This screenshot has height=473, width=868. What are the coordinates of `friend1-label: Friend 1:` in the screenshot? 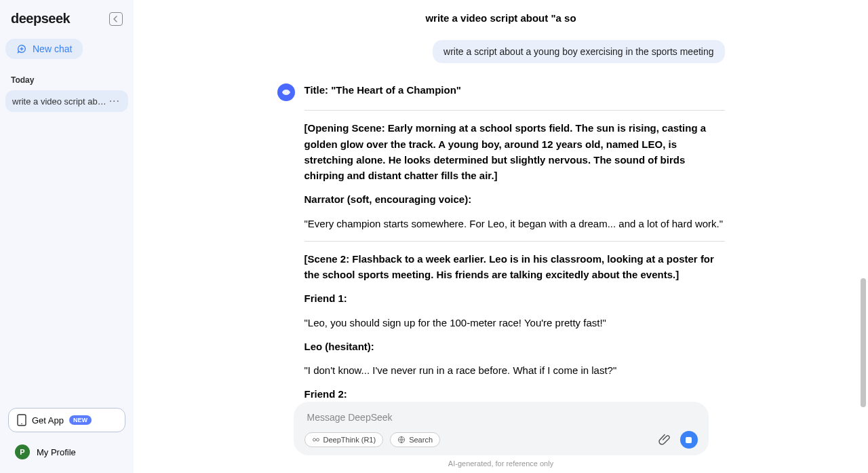 It's located at (515, 299).